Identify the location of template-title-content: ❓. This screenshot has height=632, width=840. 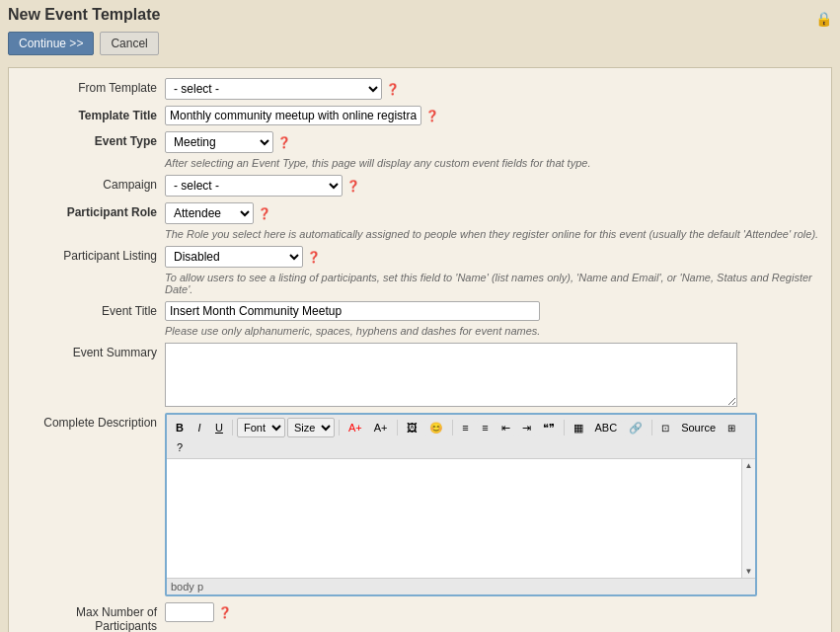
(494, 116).